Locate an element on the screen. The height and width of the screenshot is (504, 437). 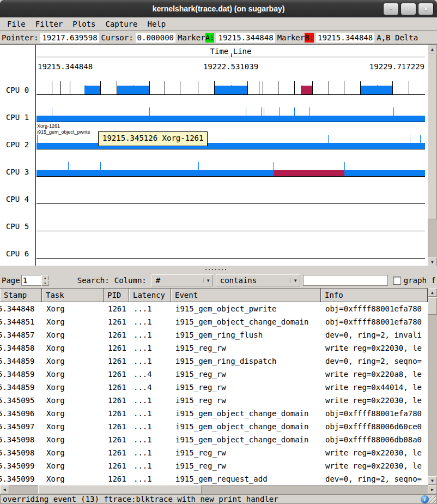
column-header-event: Event is located at coordinates (246, 296).